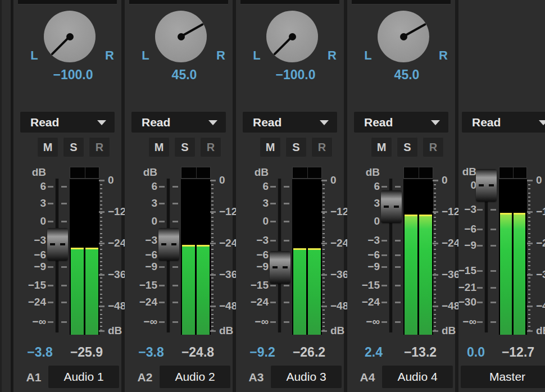 The image size is (545, 392). Describe the element at coordinates (418, 257) in the screenshot. I see `level-meter` at that location.